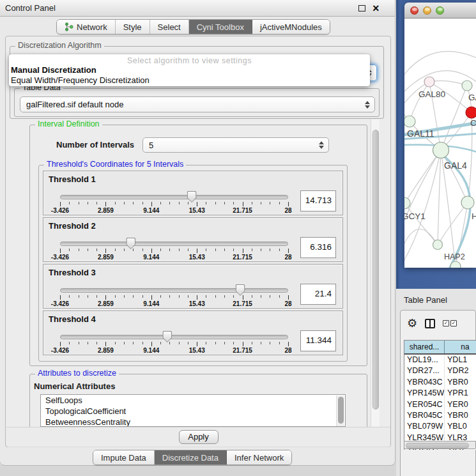  I want to click on number-of-intervals-combobox: 5, so click(236, 145).